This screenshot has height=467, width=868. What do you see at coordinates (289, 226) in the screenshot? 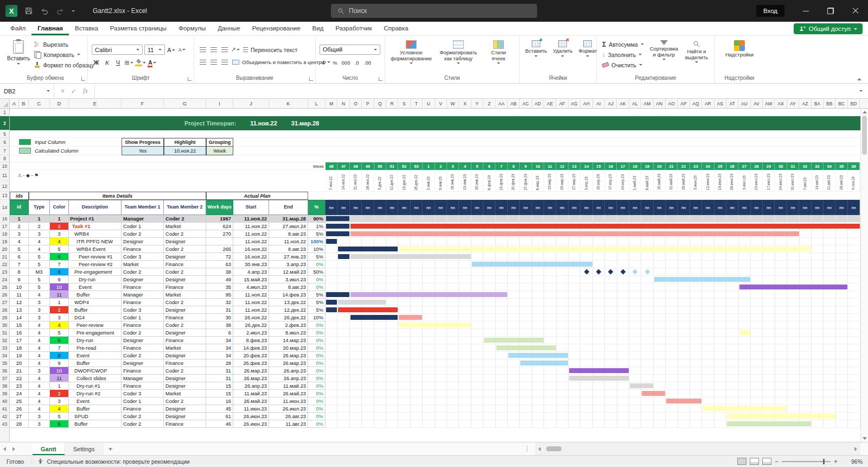
I see `cell-end-date: 27.июл.24` at bounding box center [289, 226].